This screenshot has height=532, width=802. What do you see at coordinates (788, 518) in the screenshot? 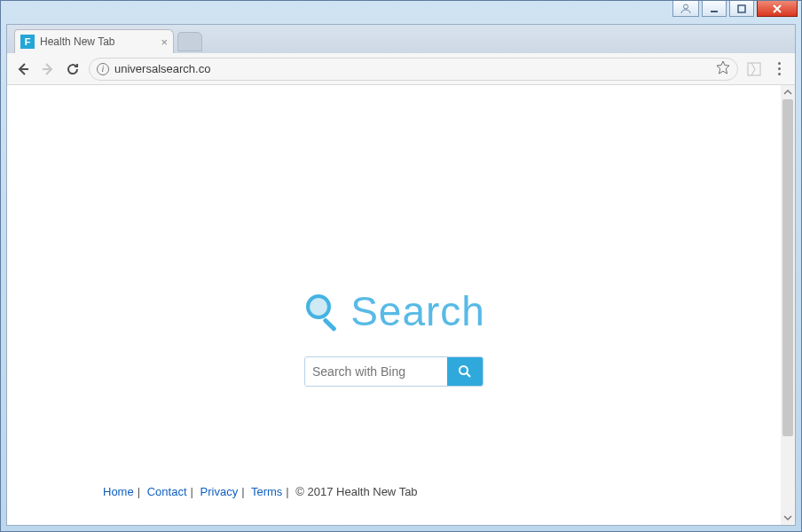
I see `scroll-down-arrow` at bounding box center [788, 518].